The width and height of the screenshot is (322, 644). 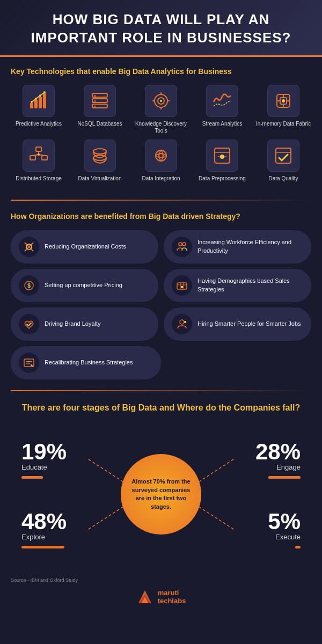 I want to click on center-circle-text: Almost 70% from the surveyed companies a…, so click(x=161, y=494).